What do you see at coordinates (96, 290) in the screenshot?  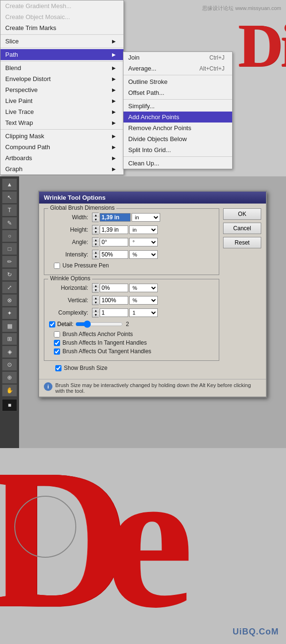 I see `horizontal-down: ▼` at bounding box center [96, 290].